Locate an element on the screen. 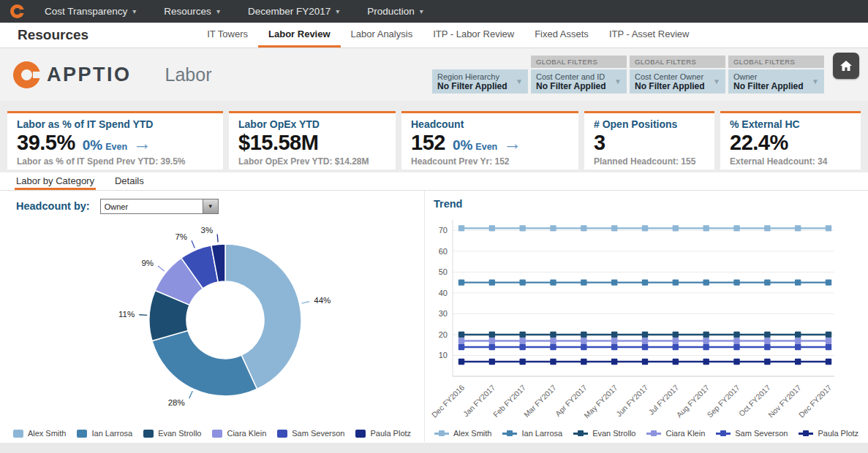  headcount-by-label: Headcount by: is located at coordinates (53, 206).